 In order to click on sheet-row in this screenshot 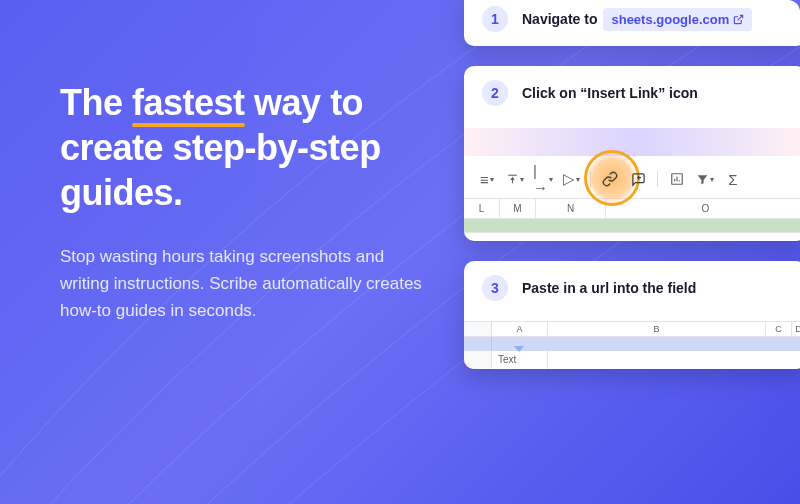, I will do `click(632, 226)`.